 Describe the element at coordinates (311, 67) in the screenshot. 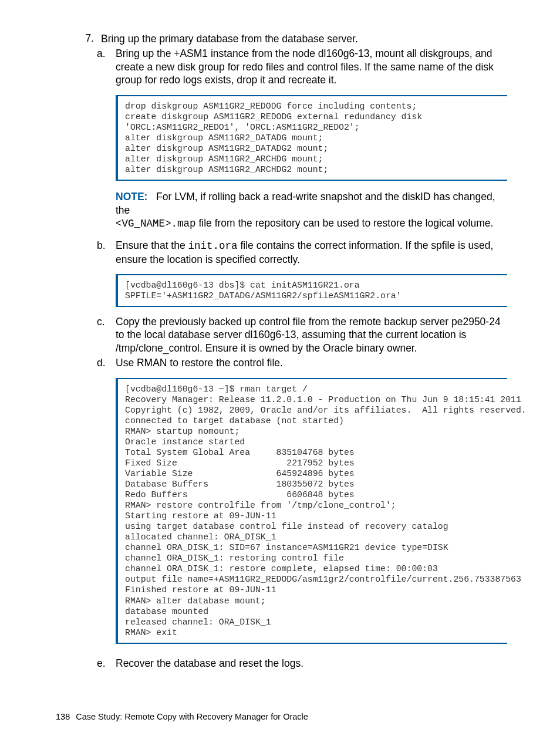

I see `substep-text: Bring up the +ASM1 instance from the nod…` at that location.